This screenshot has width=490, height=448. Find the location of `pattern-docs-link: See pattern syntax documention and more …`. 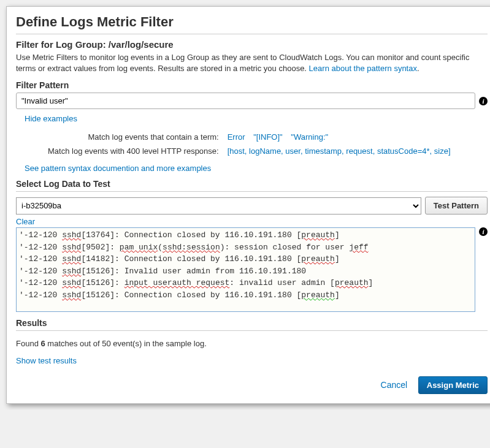

pattern-docs-link: See pattern syntax documention and more … is located at coordinates (118, 168).